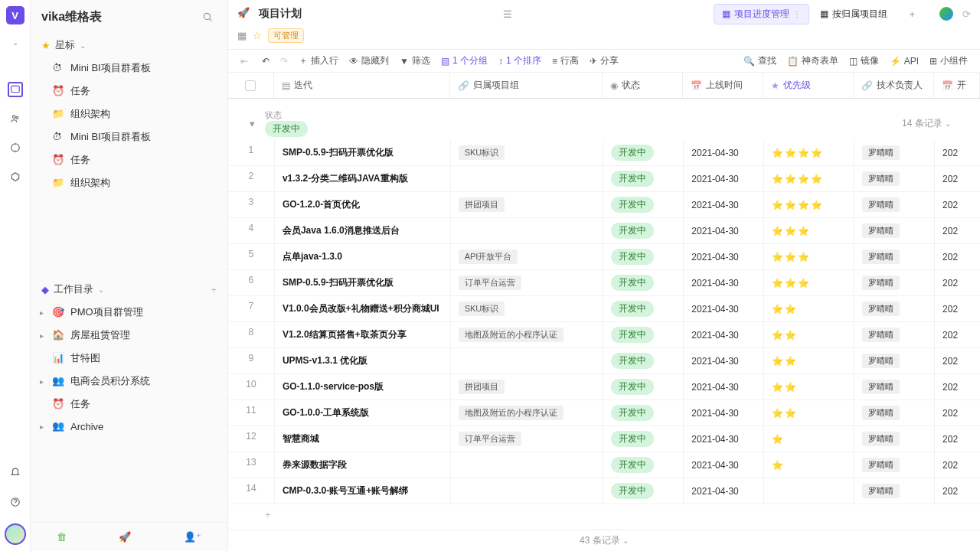 The width and height of the screenshot is (980, 551). I want to click on group-button: ▤ 1 个分组, so click(464, 61).